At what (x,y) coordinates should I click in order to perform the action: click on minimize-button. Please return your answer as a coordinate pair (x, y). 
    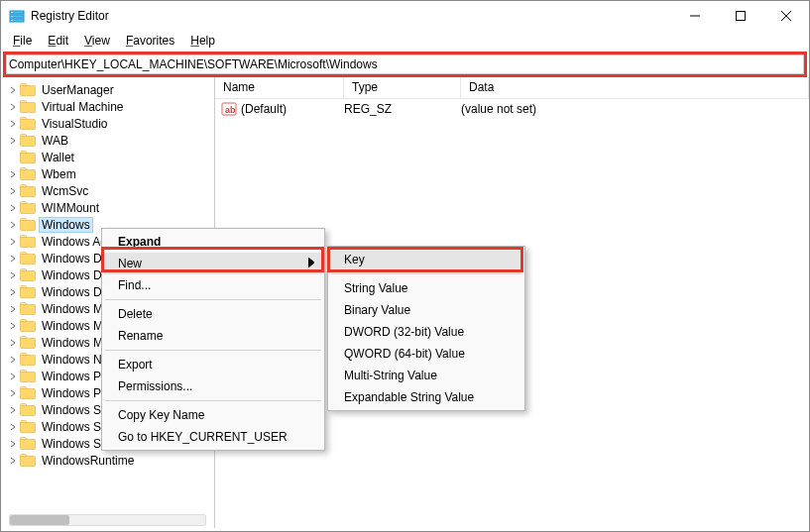
    Looking at the image, I should click on (695, 16).